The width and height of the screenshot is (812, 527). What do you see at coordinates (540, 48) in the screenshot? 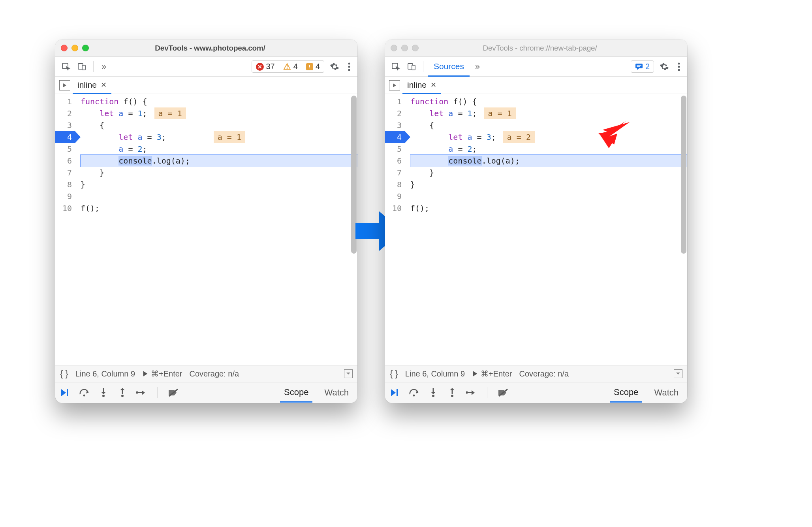
I see `window-title: DevTools - chrome://new-tab-page/` at bounding box center [540, 48].